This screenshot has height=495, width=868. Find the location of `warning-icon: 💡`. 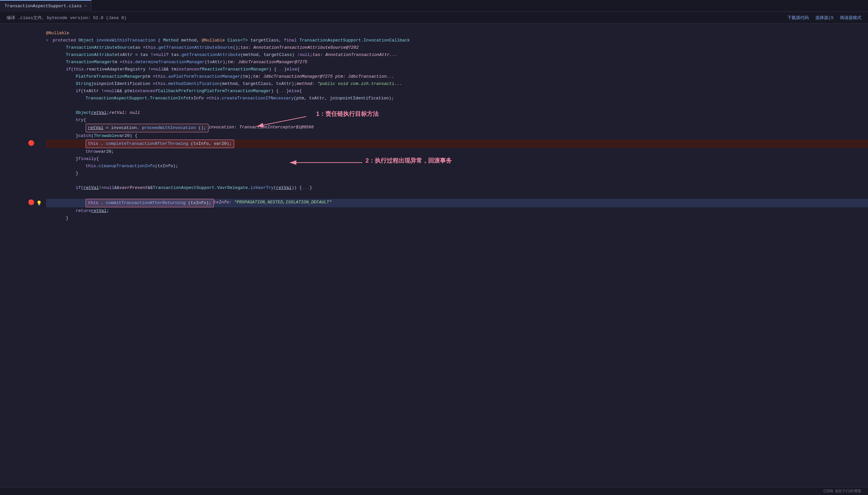

warning-icon: 💡 is located at coordinates (39, 203).